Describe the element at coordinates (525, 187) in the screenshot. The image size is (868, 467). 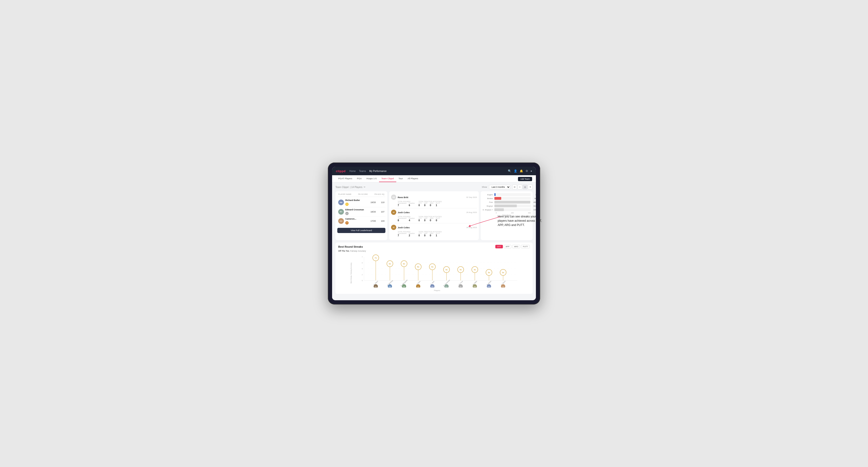
I see `card-view-icon: ▤` at that location.